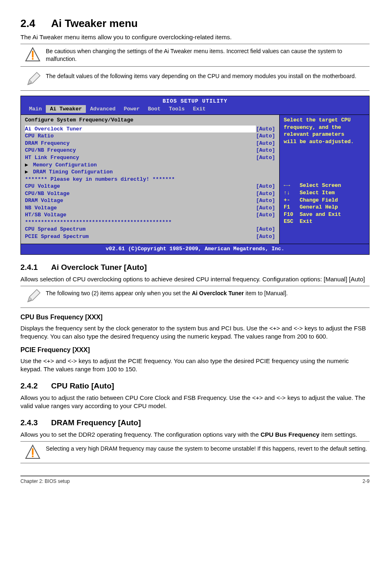  Describe the element at coordinates (150, 194) in the screenshot. I see `bios-setting-row: CPU/NB Voltage [Auto]` at that location.